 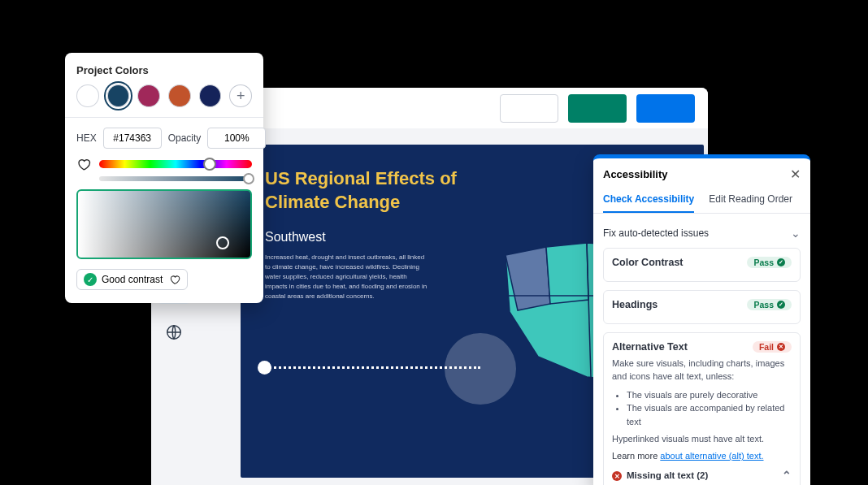 I want to click on issue-headings: Headings Pass✓, so click(x=702, y=307).